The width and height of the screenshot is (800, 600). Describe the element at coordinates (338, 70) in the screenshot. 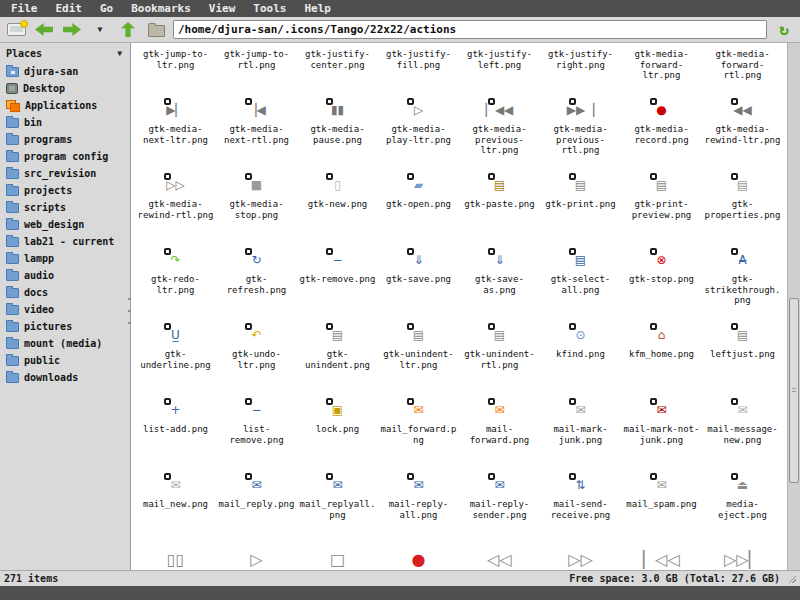

I see `file-item-gtk-justify-center-png: ≡gtk-justify-center.png` at that location.